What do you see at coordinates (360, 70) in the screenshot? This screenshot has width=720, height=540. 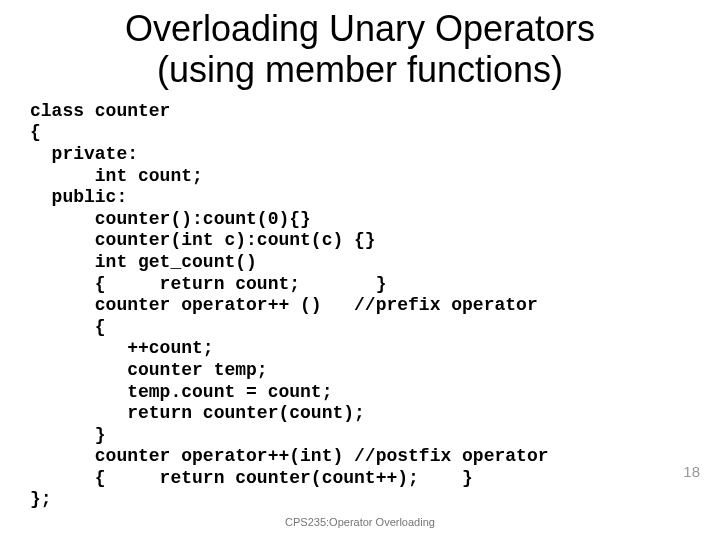 I see `title-line-2: (using member functions)` at bounding box center [360, 70].